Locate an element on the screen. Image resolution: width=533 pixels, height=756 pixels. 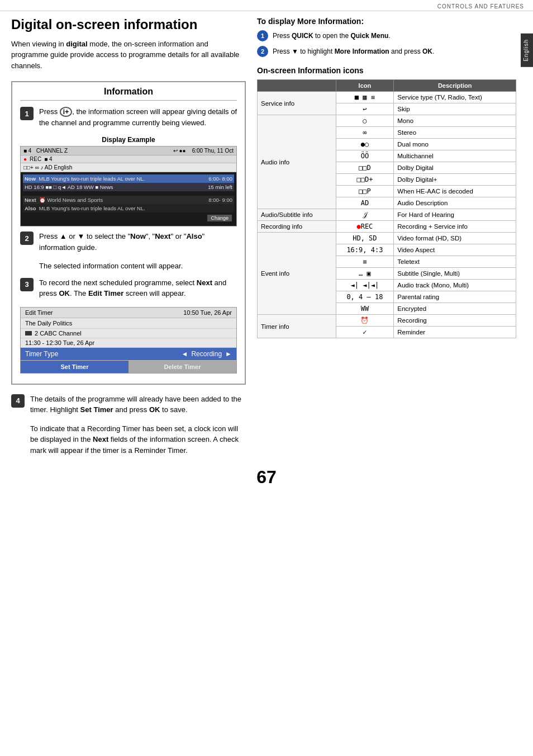
step-2-note: The selected information content will ap… is located at coordinates (138, 266).